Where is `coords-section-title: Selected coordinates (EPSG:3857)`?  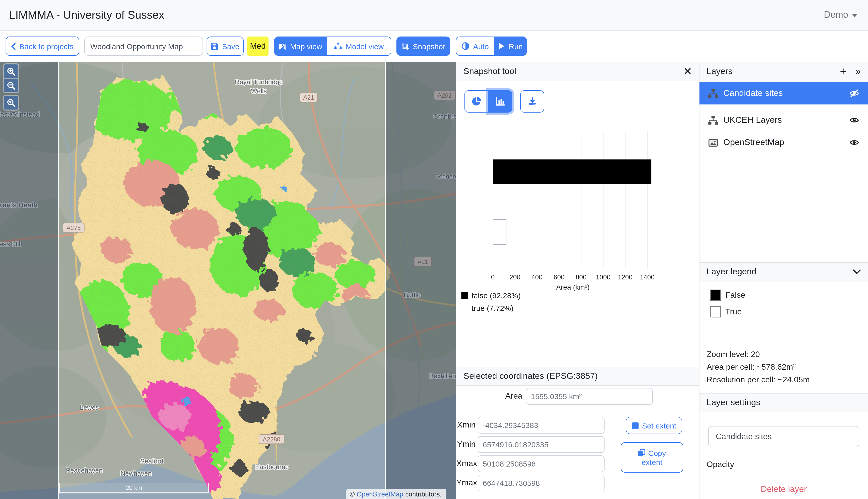
coords-section-title: Selected coordinates (EPSG:3857) is located at coordinates (531, 376).